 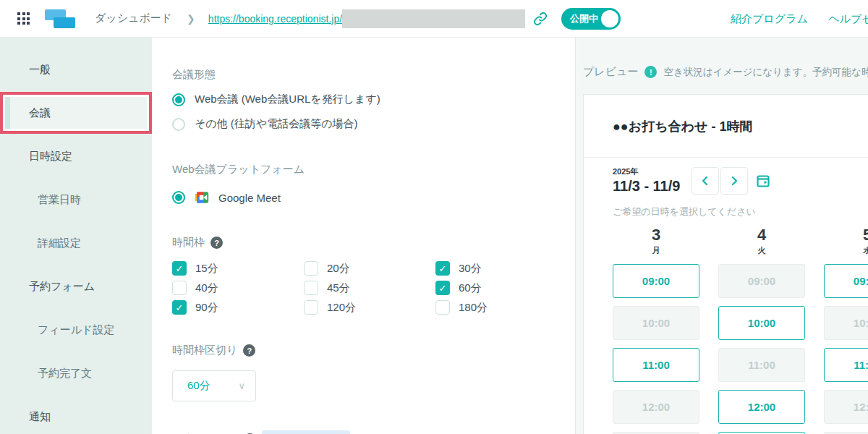 I want to click on calendar-picker-button, so click(x=763, y=181).